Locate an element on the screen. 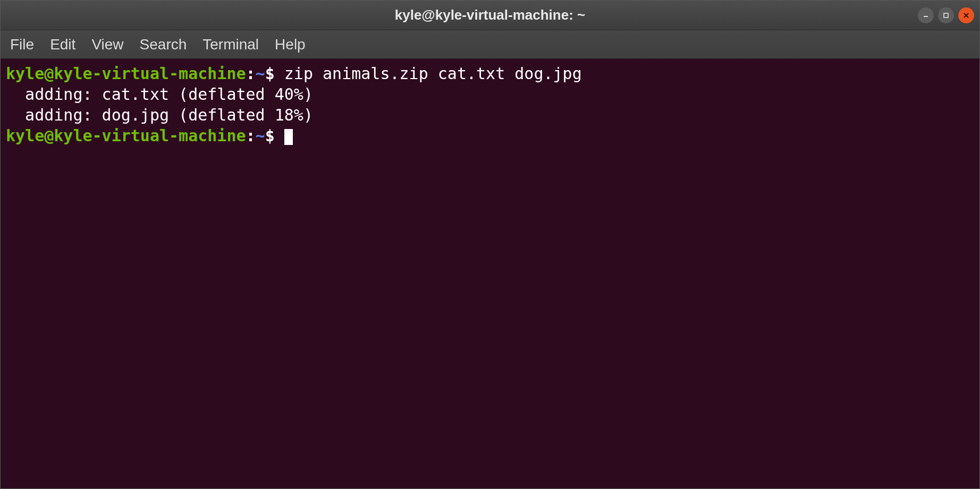 Image resolution: width=980 pixels, height=489 pixels. menu-search: Search is located at coordinates (164, 45).